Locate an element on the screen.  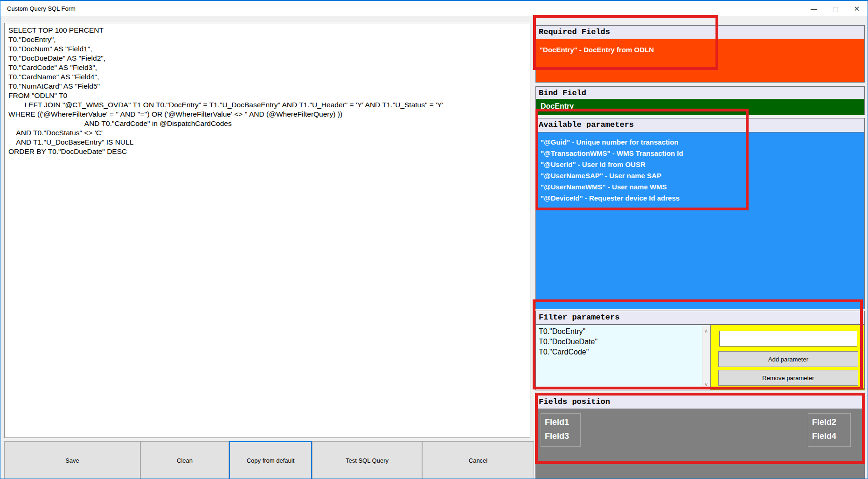
filter-parameters-header: Filter parameters is located at coordinates (700, 318).